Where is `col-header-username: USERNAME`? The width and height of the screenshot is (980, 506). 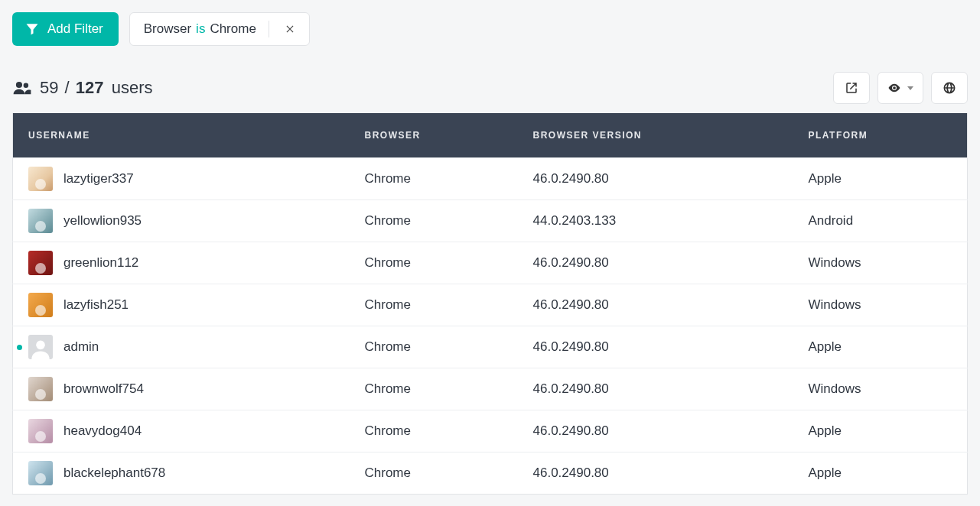 col-header-username: USERNAME is located at coordinates (181, 136).